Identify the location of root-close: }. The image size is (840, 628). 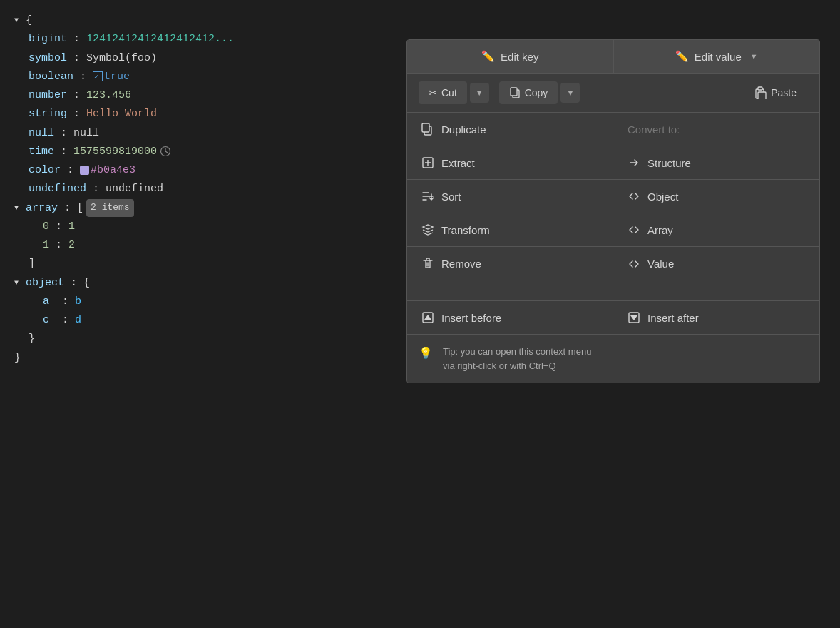
(207, 358).